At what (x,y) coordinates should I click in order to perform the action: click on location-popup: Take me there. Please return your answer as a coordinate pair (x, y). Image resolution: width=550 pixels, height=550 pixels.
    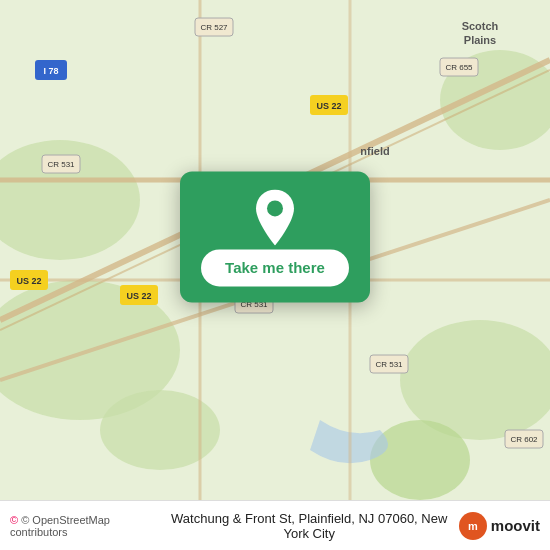
    Looking at the image, I should click on (275, 236).